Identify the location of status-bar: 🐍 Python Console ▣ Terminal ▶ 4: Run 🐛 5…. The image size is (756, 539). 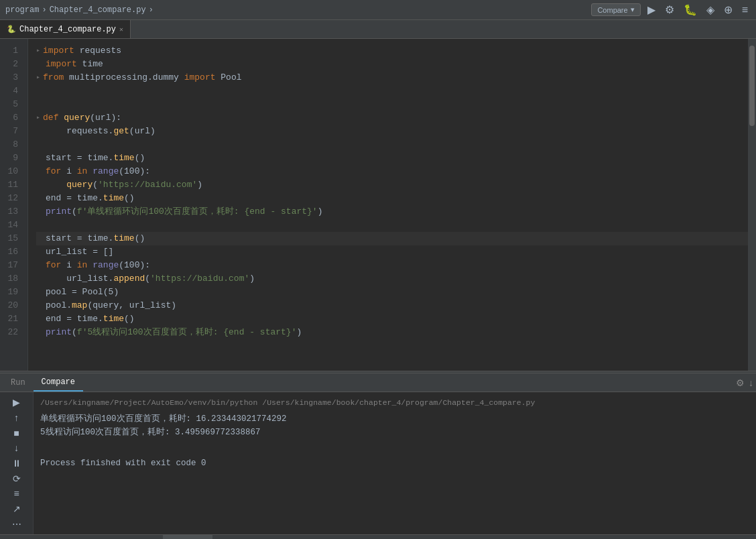
(378, 536).